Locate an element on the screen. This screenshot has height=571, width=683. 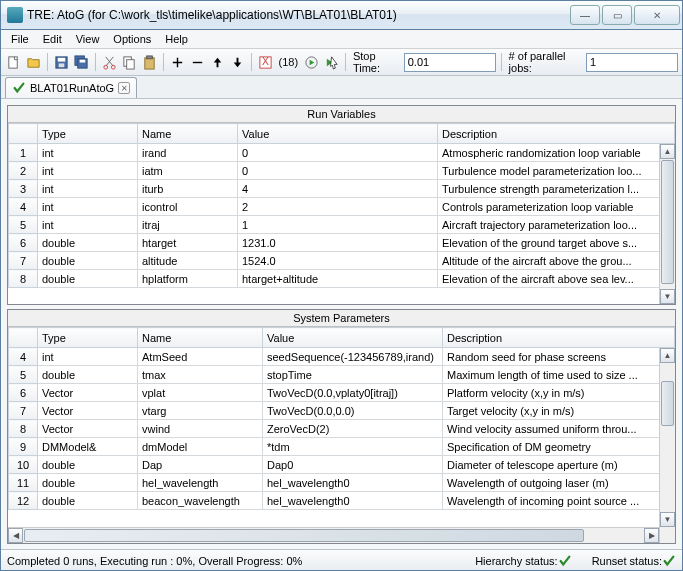
cell-description: Random seed for phase screens is located at coordinates (559, 357).